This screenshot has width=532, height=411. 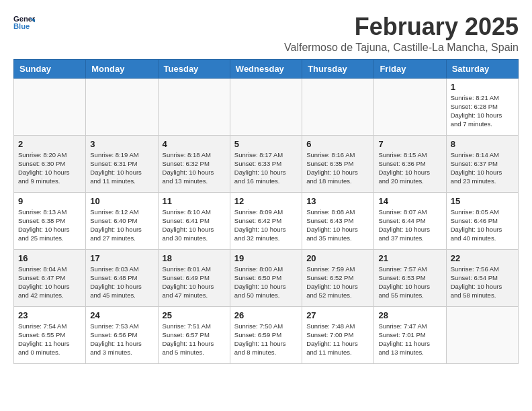 I want to click on day-info: Sunrise: 8:18 AM Sunset: 6:32 PM Dayligh…, so click(x=194, y=168).